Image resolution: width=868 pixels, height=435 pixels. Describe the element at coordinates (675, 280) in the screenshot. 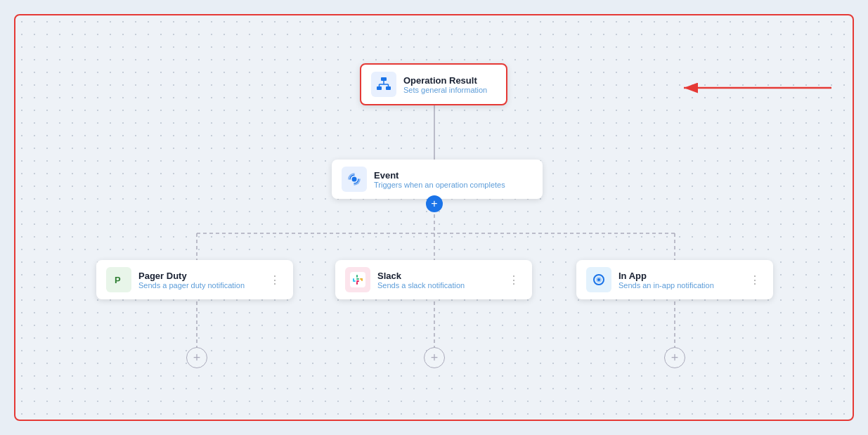

I see `inapp-node: In App Sends an in-app notification ⋮` at that location.